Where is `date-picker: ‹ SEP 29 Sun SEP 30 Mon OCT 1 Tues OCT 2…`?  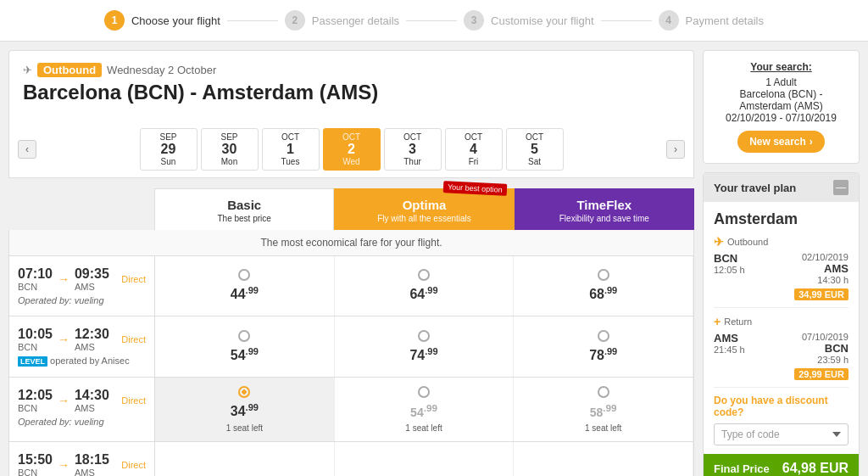
date-picker: ‹ SEP 29 Sun SEP 30 Mon OCT 1 Tues OCT 2… is located at coordinates (351, 149).